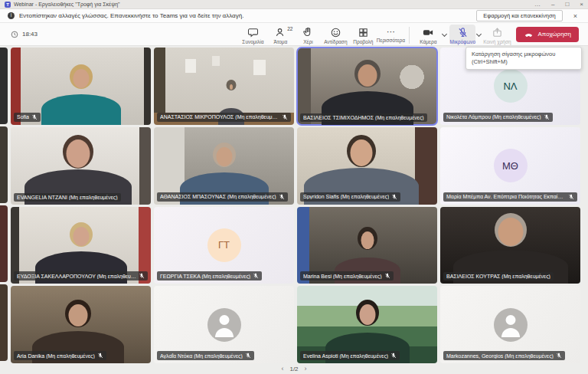 The width and height of the screenshot is (588, 374). Describe the element at coordinates (224, 325) in the screenshot. I see `avatar-tile-ntoka: Αγλαΐα Ντόκα (Μη επαληθευμένες)` at that location.